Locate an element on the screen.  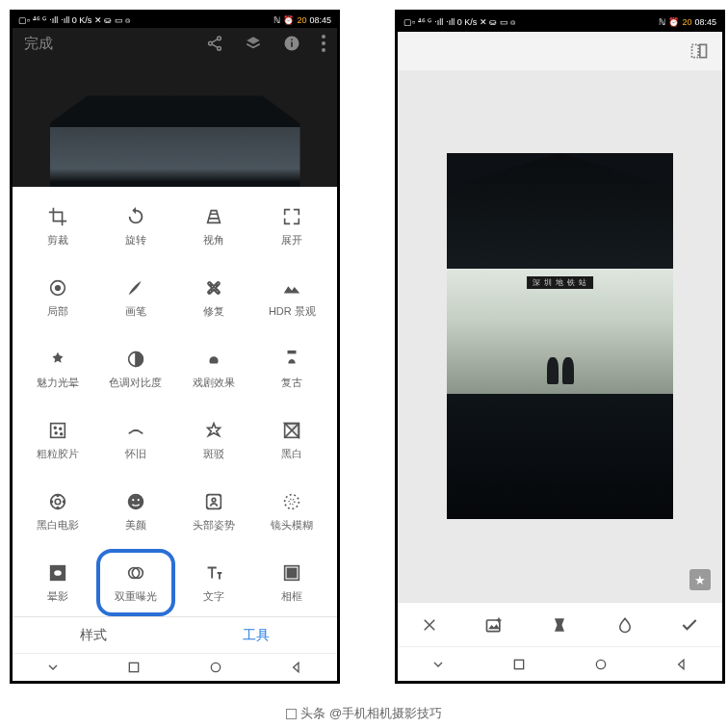
tool-grunge: 斑驳 is located at coordinates (214, 440).